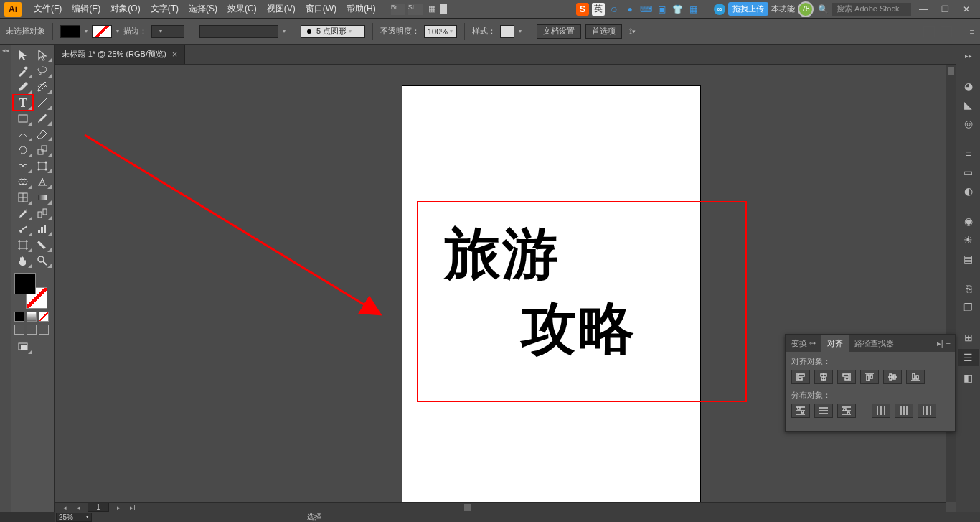 The height and width of the screenshot is (522, 980). What do you see at coordinates (120, 55) in the screenshot?
I see `document-tab: 未标题-1* @ 25% (RGB/预览) ×` at bounding box center [120, 55].